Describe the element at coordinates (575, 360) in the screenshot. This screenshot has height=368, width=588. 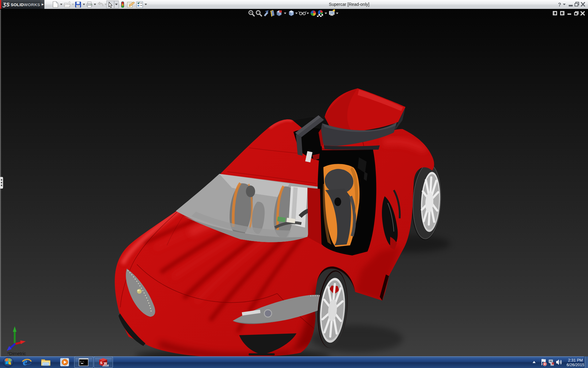
I see `svg-text: 2:31 PM` at that location.